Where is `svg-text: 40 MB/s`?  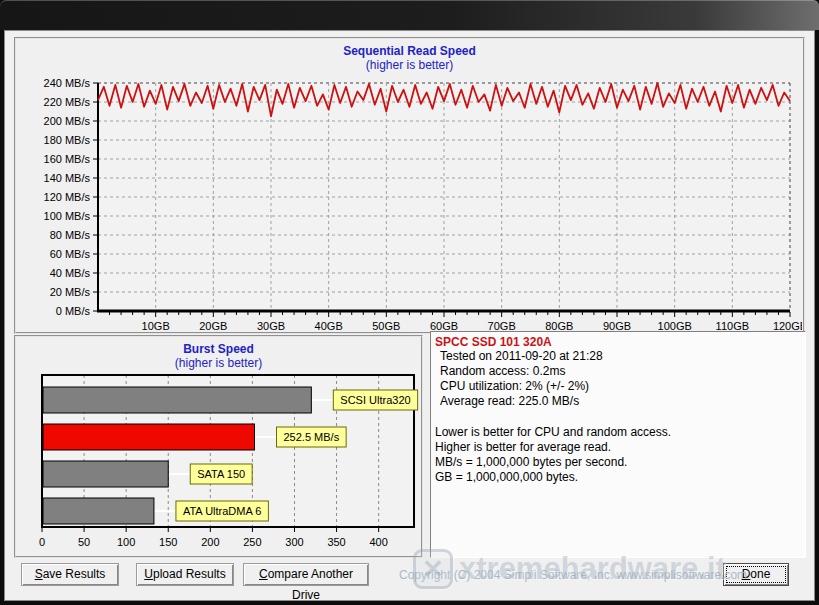
svg-text: 40 MB/s is located at coordinates (70, 273).